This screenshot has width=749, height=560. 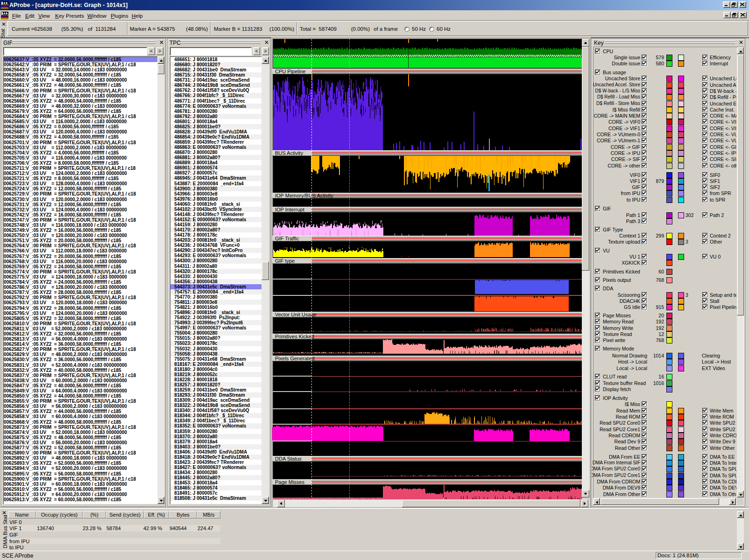 What do you see at coordinates (304, 196) in the screenshot?
I see `svg-text: IOP Memory/BUS Activity` at bounding box center [304, 196].